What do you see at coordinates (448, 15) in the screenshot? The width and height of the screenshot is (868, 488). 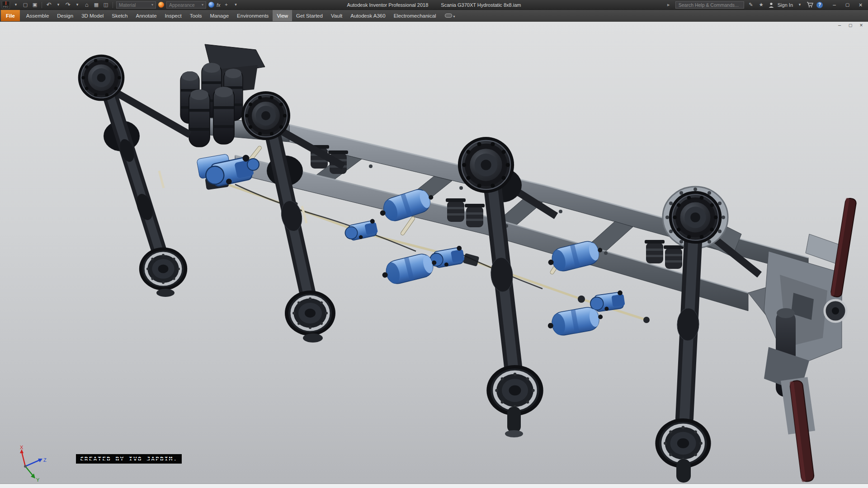 I see `ribbon-pill-icon` at bounding box center [448, 15].